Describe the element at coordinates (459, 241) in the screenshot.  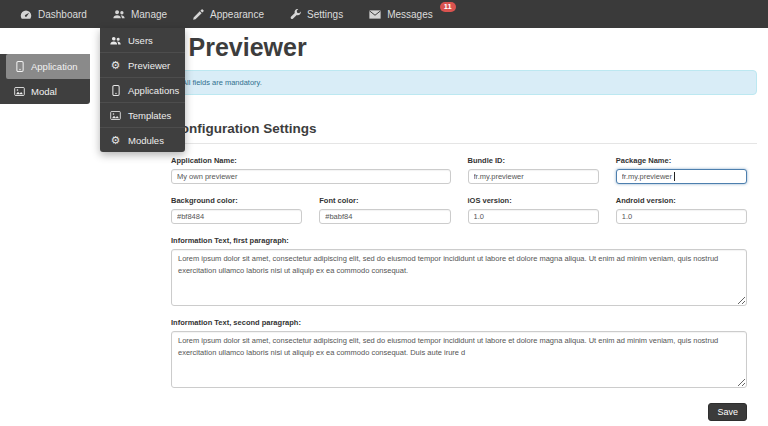
I see `info-text-1-label: Information Text, first paragraph:` at that location.